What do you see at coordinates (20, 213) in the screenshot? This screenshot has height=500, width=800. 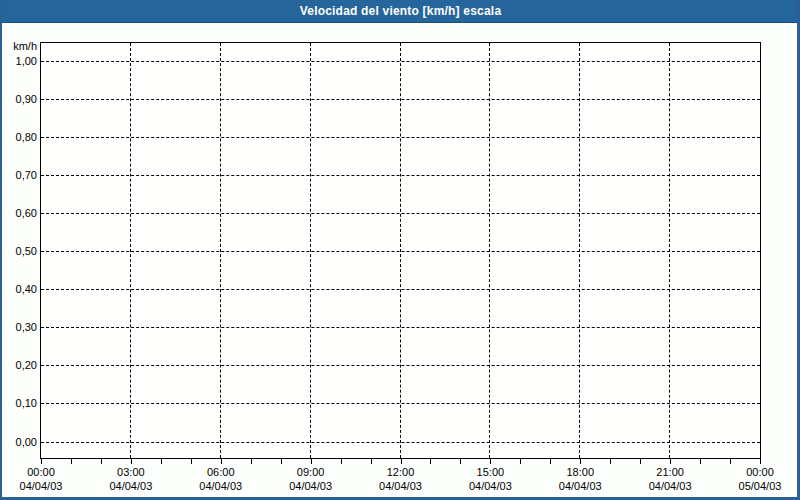 I see `y-tick-label: 0,60` at bounding box center [20, 213].